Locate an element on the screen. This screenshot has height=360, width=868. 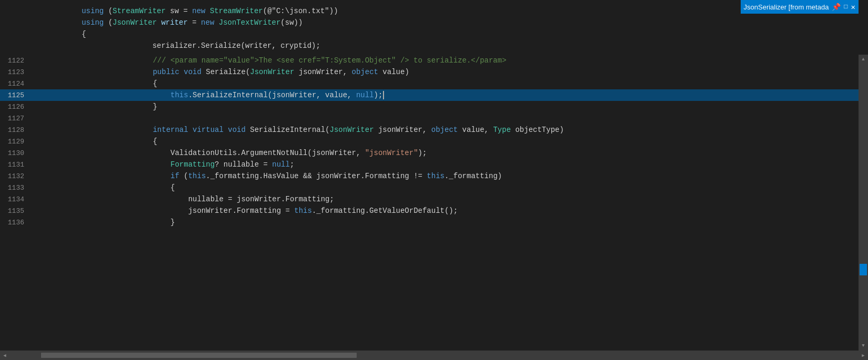
string-jsonwriter: "jsonWriter" is located at coordinates (391, 153).